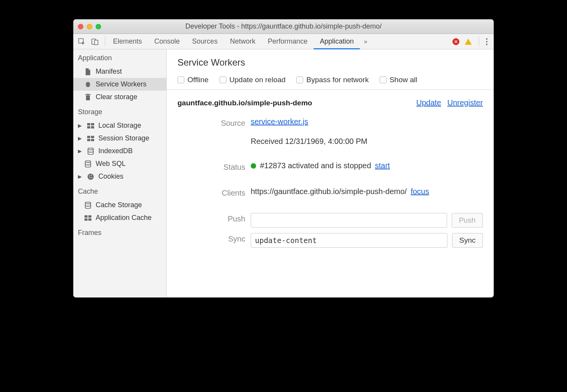  I want to click on inspect-element-icon, so click(82, 42).